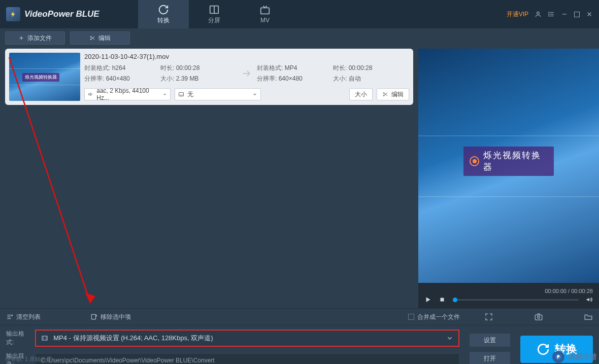 The height and width of the screenshot is (364, 599). I want to click on stop-icon, so click(442, 300).